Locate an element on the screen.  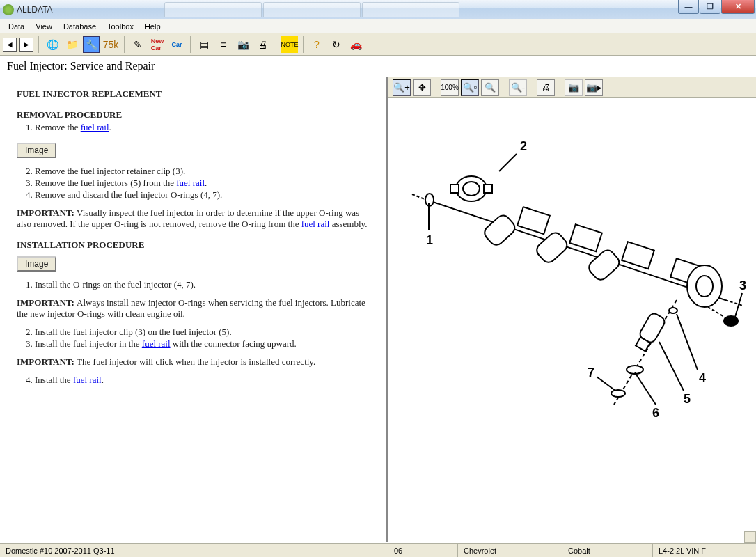
forward-button: ► is located at coordinates (26, 45).